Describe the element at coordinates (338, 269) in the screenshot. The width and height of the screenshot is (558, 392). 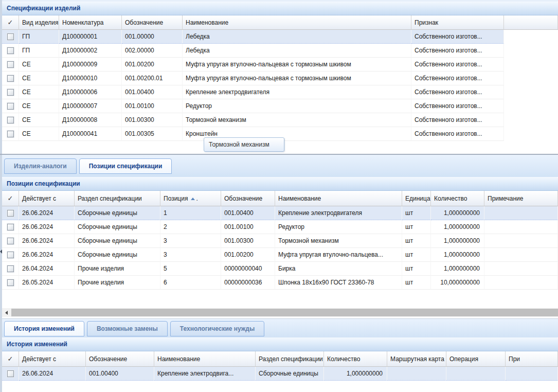
I see `cell-name: Бирка` at that location.